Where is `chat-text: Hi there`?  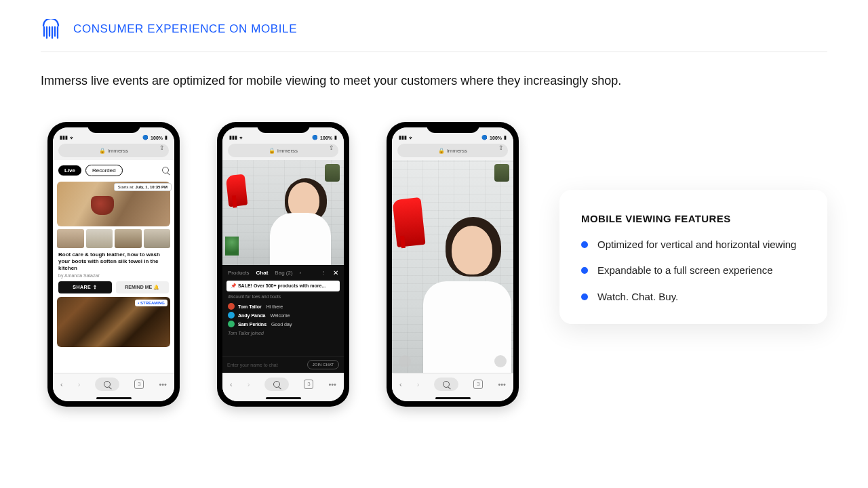
chat-text: Hi there is located at coordinates (275, 306).